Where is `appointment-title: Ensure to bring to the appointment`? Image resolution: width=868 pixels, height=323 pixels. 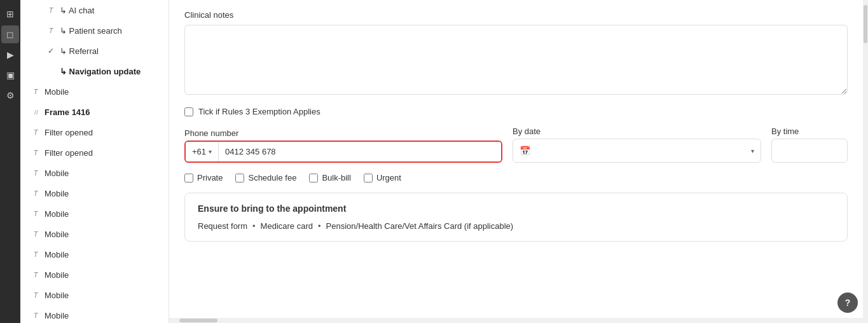
appointment-title: Ensure to bring to the appointment is located at coordinates (516, 209).